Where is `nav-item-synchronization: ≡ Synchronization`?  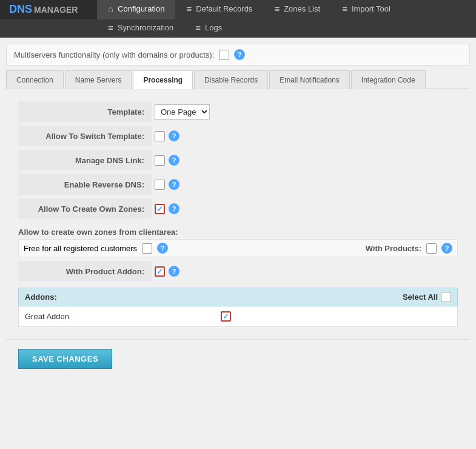 nav-item-synchronization: ≡ Synchronization is located at coordinates (141, 29).